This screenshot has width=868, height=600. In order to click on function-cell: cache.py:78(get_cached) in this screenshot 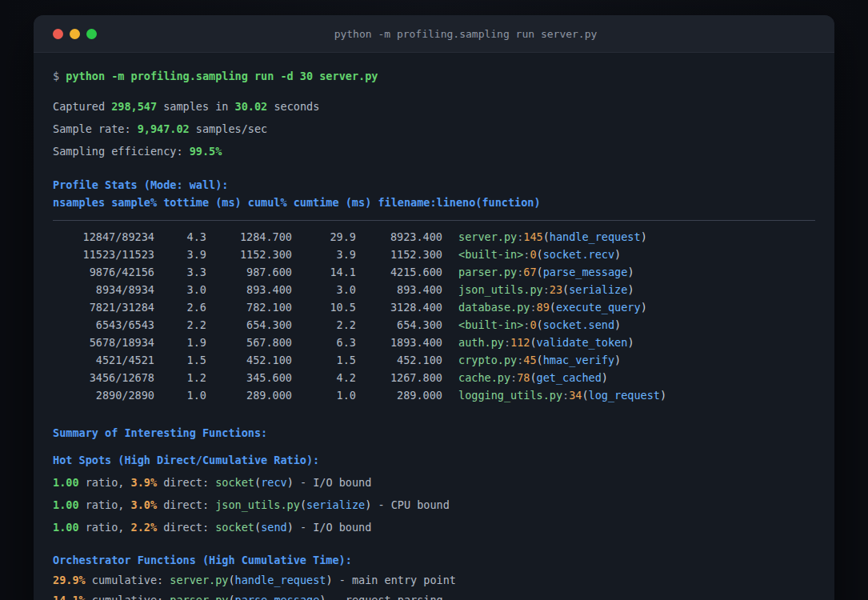, I will do `click(533, 378)`.